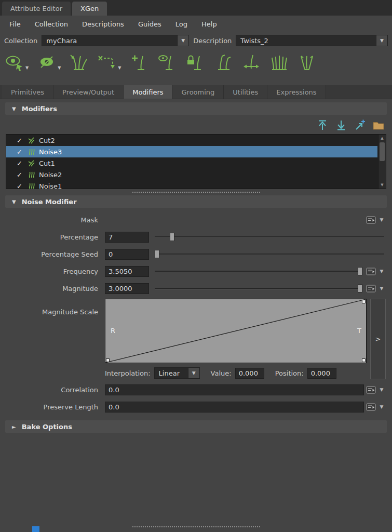 Image resolution: width=392 pixels, height=532 pixels. I want to click on guides-pair-button, so click(223, 63).